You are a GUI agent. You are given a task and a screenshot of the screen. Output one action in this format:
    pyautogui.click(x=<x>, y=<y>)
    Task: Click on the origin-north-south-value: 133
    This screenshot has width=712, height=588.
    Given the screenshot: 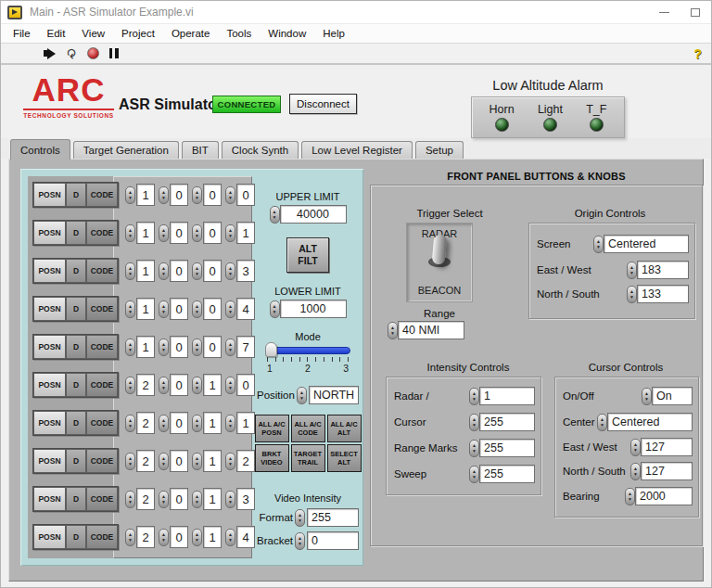 What is the action you would take?
    pyautogui.click(x=663, y=294)
    